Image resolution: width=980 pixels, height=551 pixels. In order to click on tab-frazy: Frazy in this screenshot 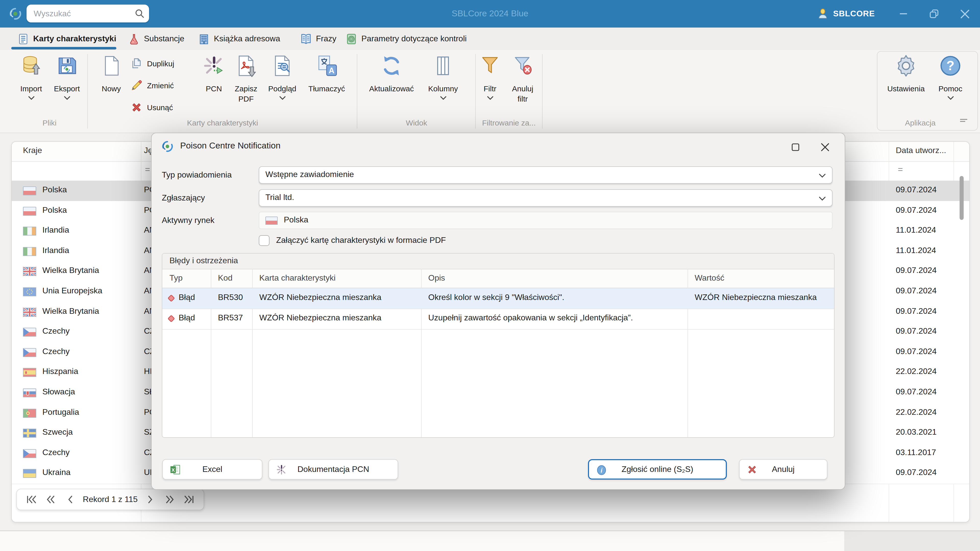, I will do `click(318, 39)`.